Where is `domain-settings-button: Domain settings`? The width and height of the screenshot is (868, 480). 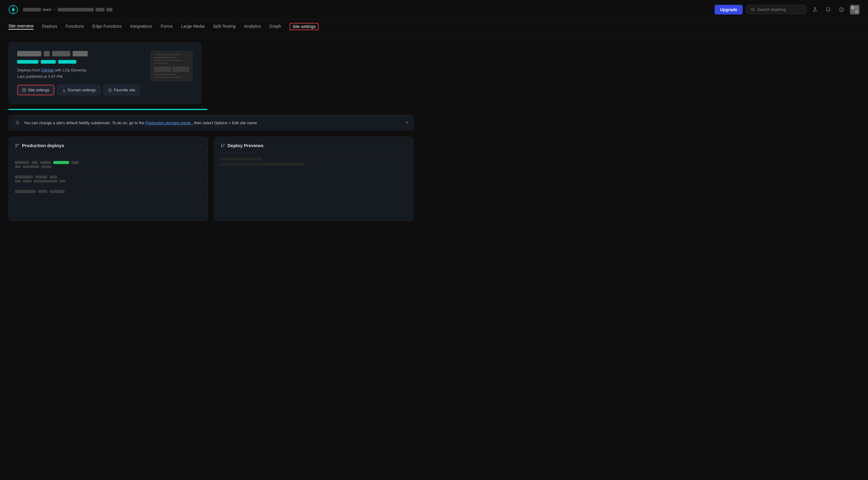 domain-settings-button: Domain settings is located at coordinates (79, 90).